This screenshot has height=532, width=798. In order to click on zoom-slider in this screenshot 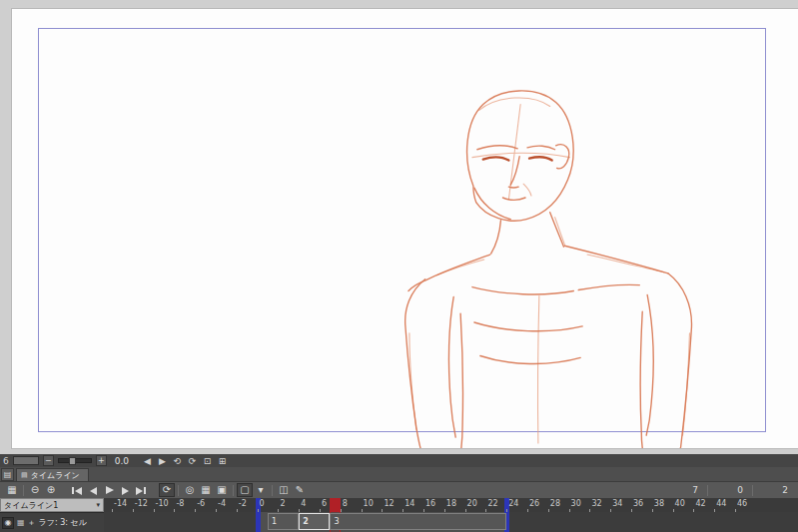, I will do `click(75, 461)`.